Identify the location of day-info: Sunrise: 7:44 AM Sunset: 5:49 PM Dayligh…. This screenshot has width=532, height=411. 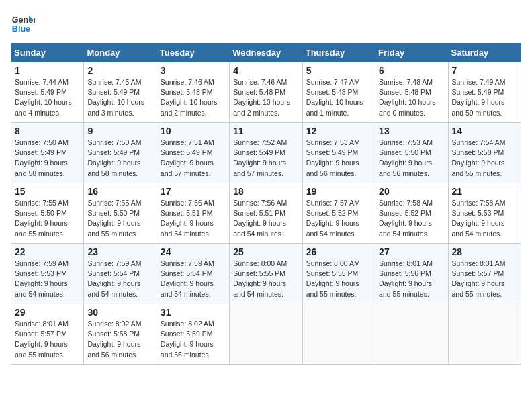
(47, 98).